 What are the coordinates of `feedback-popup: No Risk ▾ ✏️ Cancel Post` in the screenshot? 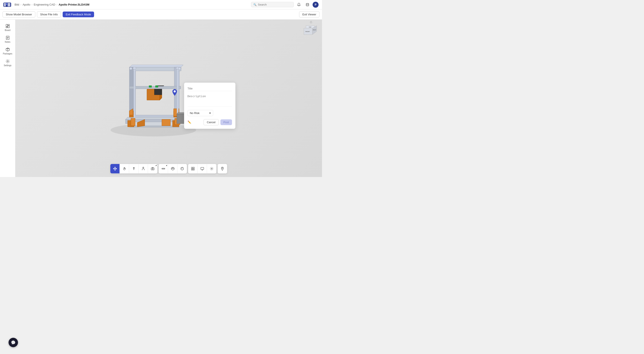 It's located at (210, 106).